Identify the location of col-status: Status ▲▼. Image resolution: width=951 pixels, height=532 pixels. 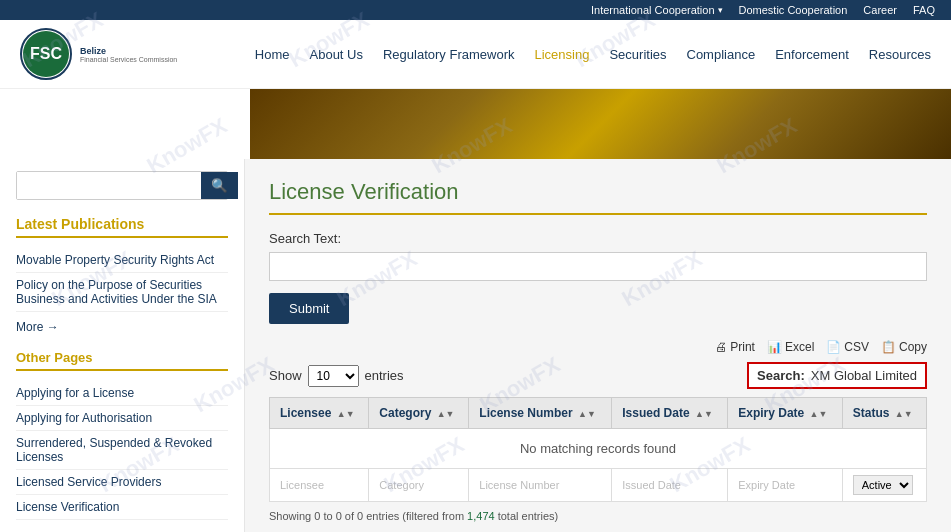
(884, 414).